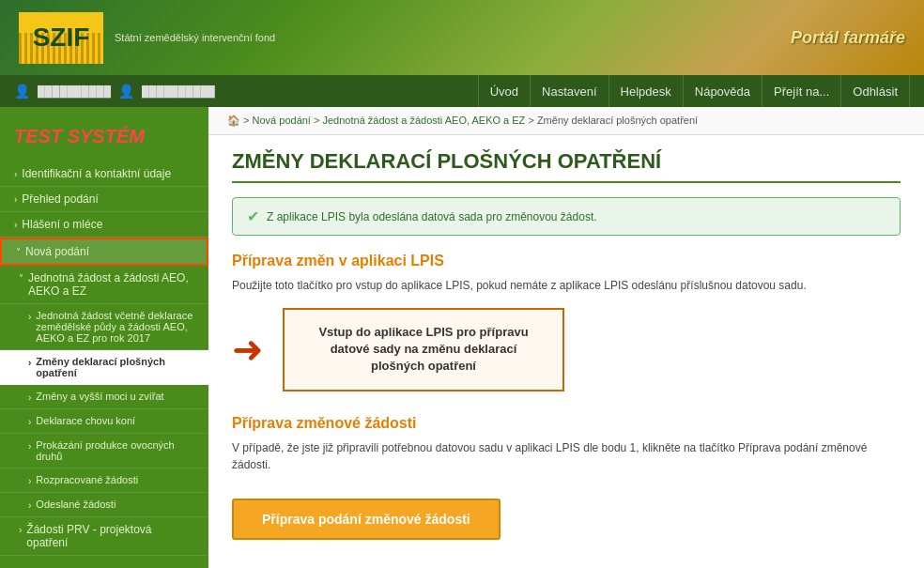 This screenshot has width=924, height=568. I want to click on site-header: SZIF Státní zemědělský intervenční fond …, so click(462, 38).